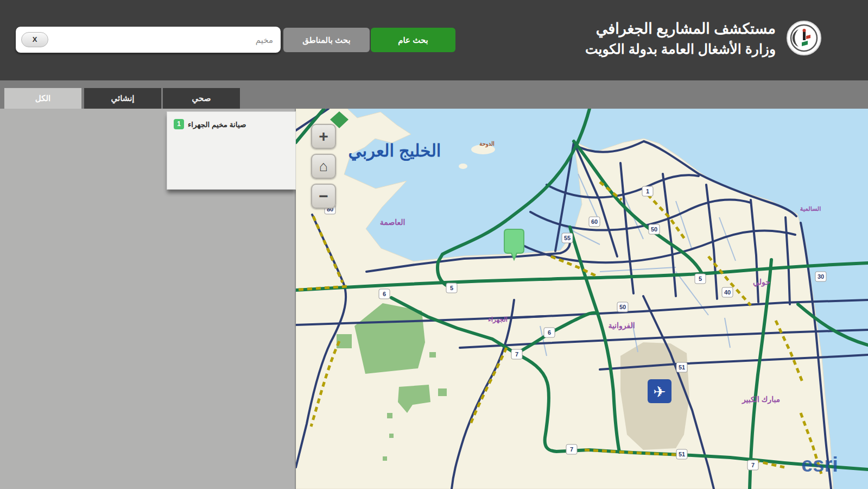  Describe the element at coordinates (434, 95) in the screenshot. I see `category-tabstrip: الكل إنشائي صحي` at that location.